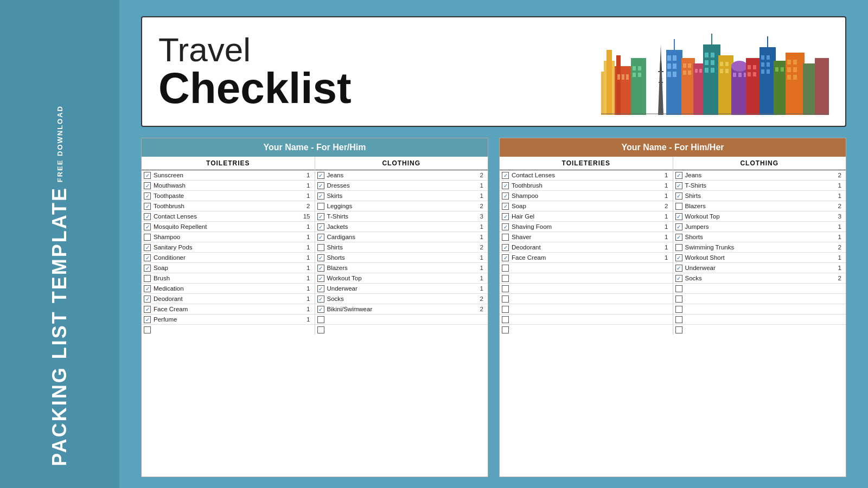 Image resolution: width=868 pixels, height=488 pixels. Describe the element at coordinates (401, 185) in the screenshot. I see `list-item: Dresses1` at that location.